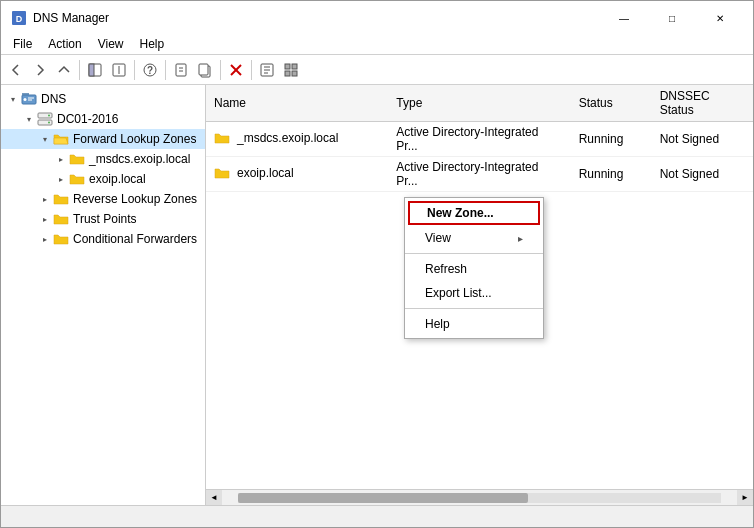 This screenshot has width=754, height=528. Describe the element at coordinates (29, 99) in the screenshot. I see `dns-icon` at that location.